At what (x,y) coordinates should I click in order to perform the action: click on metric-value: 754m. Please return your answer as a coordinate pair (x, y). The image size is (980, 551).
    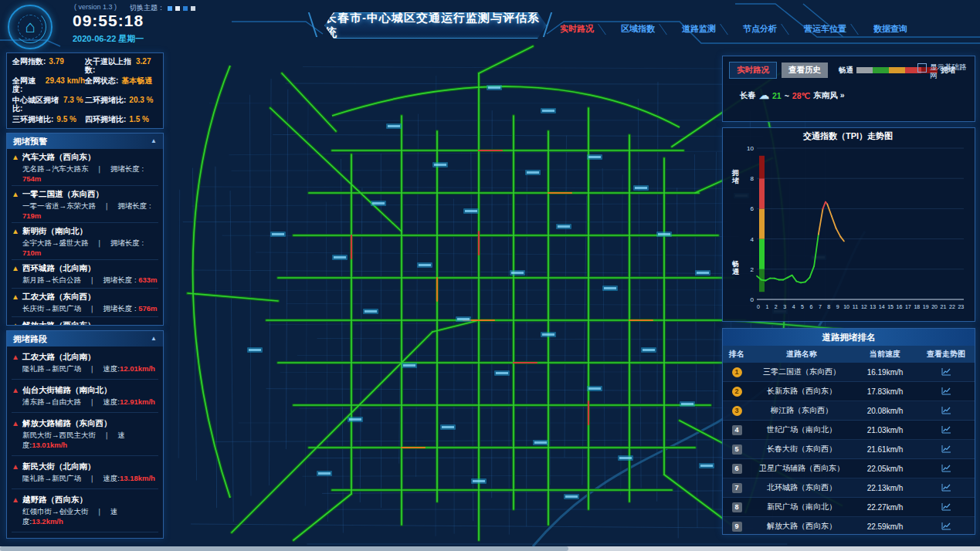
    Looking at the image, I should click on (32, 179).